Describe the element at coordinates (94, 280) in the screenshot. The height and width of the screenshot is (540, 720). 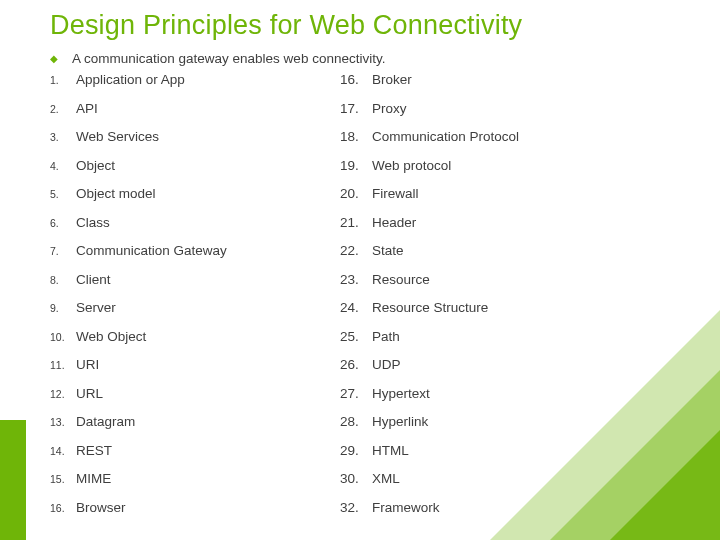
I see `item-text: Client` at that location.